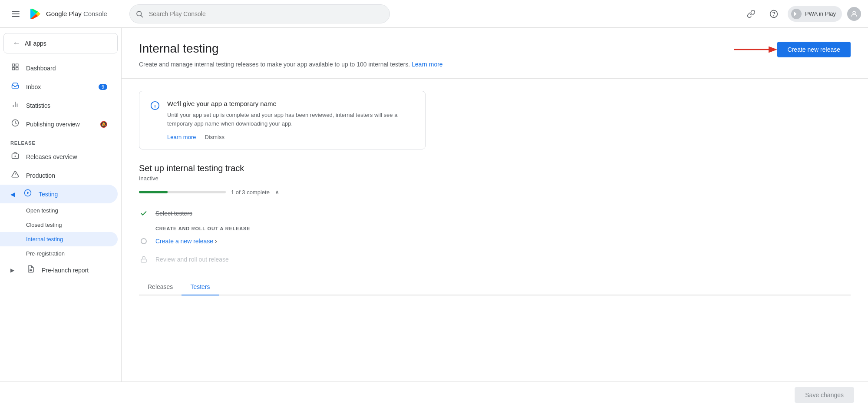  I want to click on sidebar-item-testing: ◀ Testing, so click(59, 194).